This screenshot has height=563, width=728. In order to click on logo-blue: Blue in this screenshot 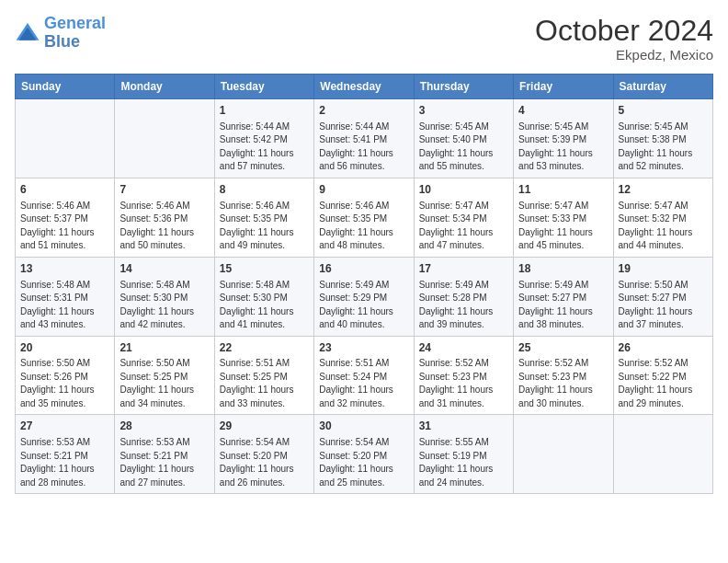, I will do `click(63, 41)`.